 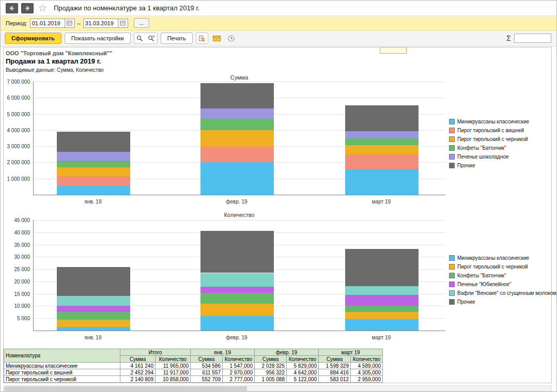 I want to click on print-button: Печать, so click(x=177, y=38).